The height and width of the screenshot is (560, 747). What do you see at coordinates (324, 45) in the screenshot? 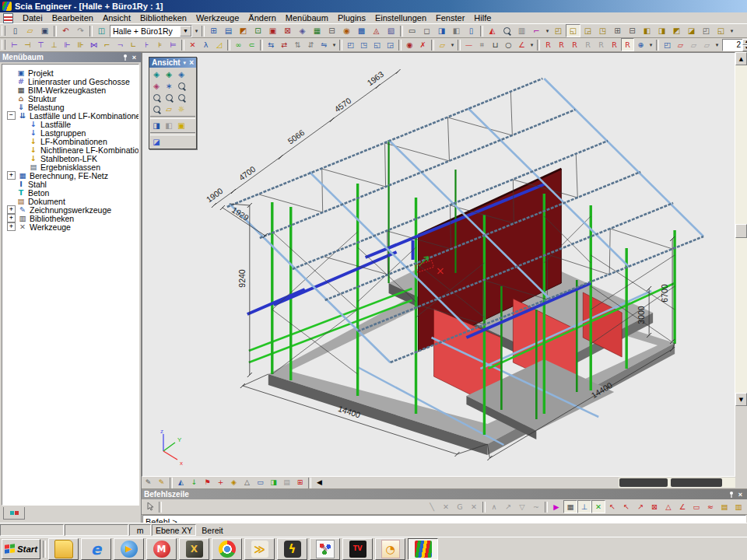
I see `array-tool: ⇋` at bounding box center [324, 45].